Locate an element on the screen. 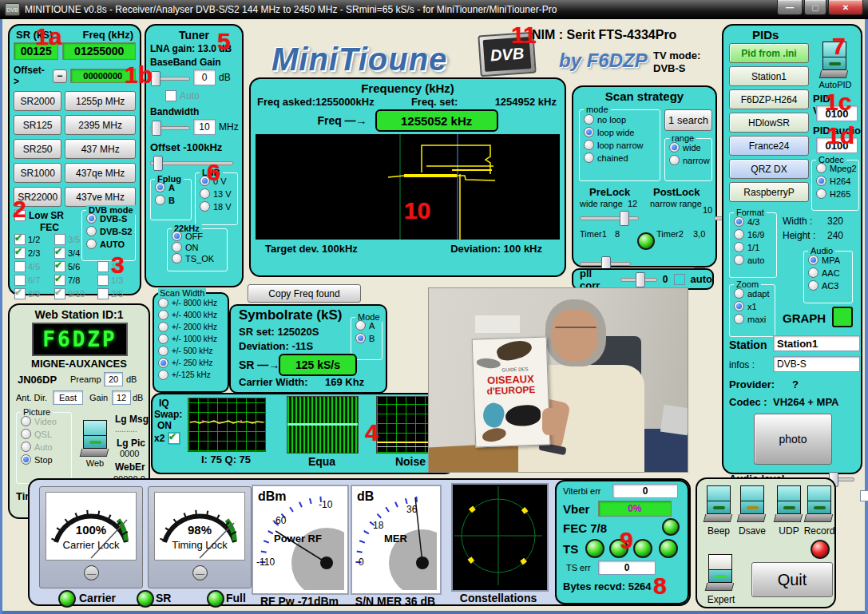 The image size is (868, 614). graph-button is located at coordinates (842, 317).